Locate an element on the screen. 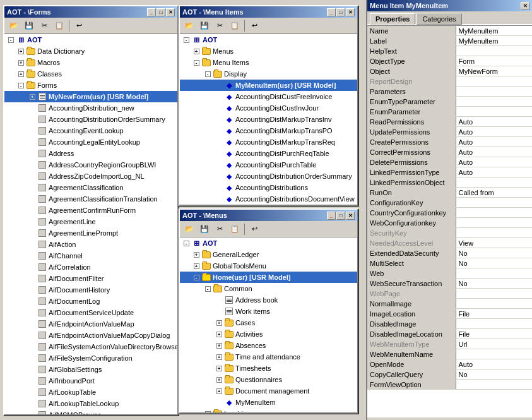 The image size is (532, 420). tab-properties: Properties is located at coordinates (393, 19).